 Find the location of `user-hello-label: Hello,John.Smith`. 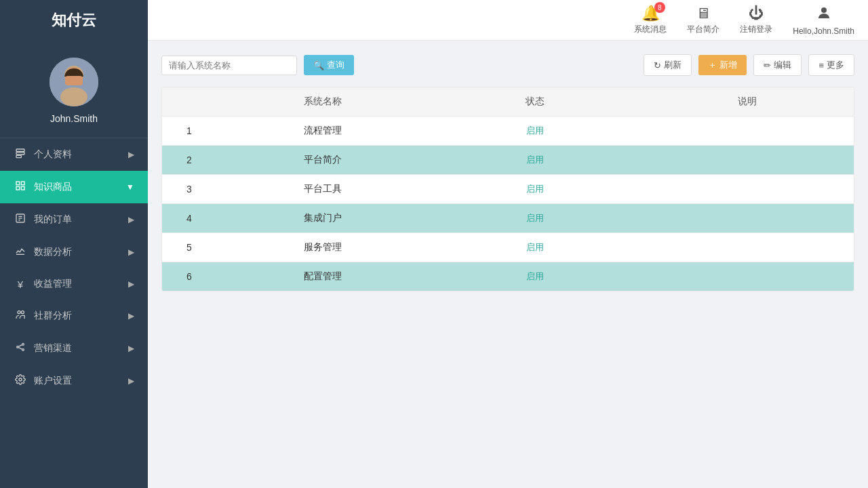

user-hello-label: Hello,John.Smith is located at coordinates (823, 31).